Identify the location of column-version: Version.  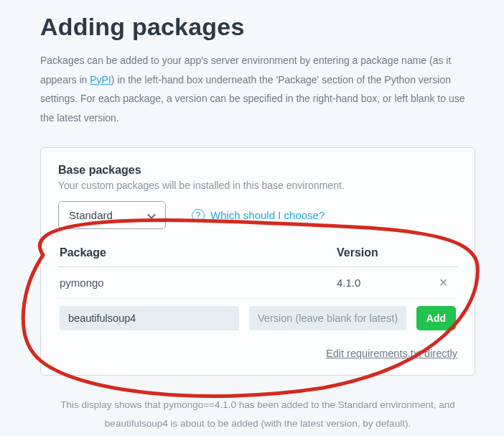
(383, 253).